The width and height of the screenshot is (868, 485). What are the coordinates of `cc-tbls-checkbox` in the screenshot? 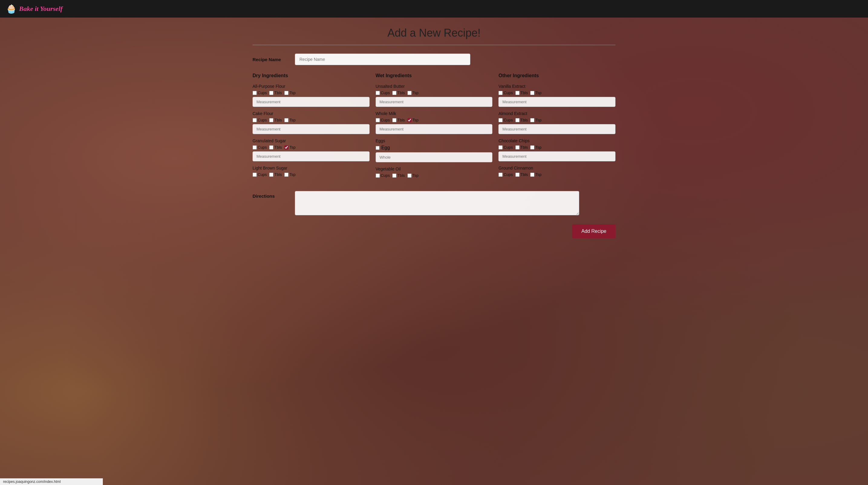 It's located at (518, 147).